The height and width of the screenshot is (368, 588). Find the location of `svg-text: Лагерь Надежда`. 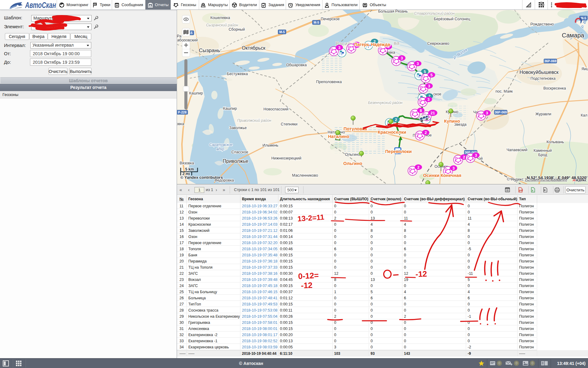

svg-text: Лагерь Надежда is located at coordinates (372, 44).